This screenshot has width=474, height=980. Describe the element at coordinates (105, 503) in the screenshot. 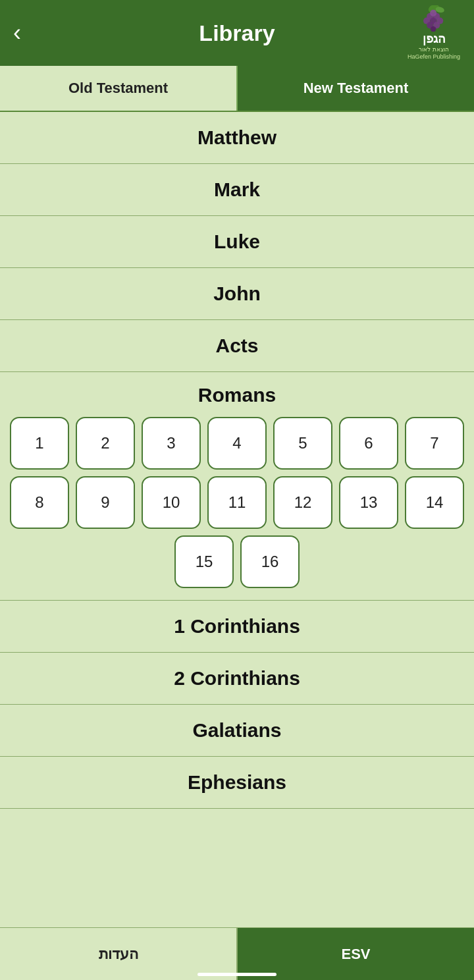

I see `chapter-btn-romans-9: 9` at that location.